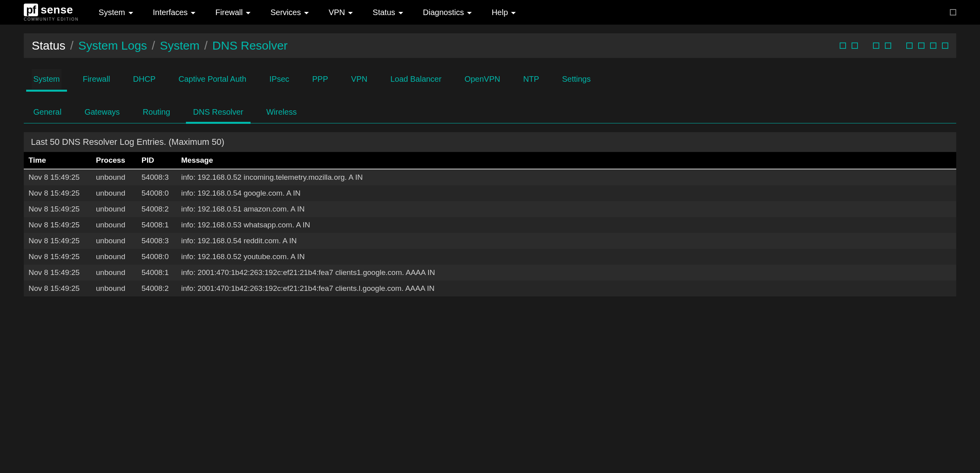 The height and width of the screenshot is (473, 980). Describe the element at coordinates (490, 12) in the screenshot. I see `top-navbar: pf sense COMMUNITY EDITION SystemInterfa…` at that location.